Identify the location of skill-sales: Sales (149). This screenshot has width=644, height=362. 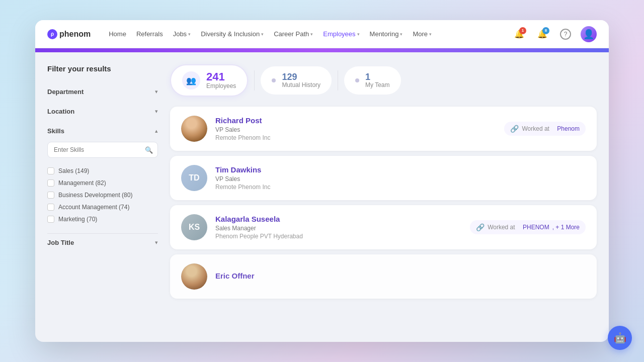
(103, 171).